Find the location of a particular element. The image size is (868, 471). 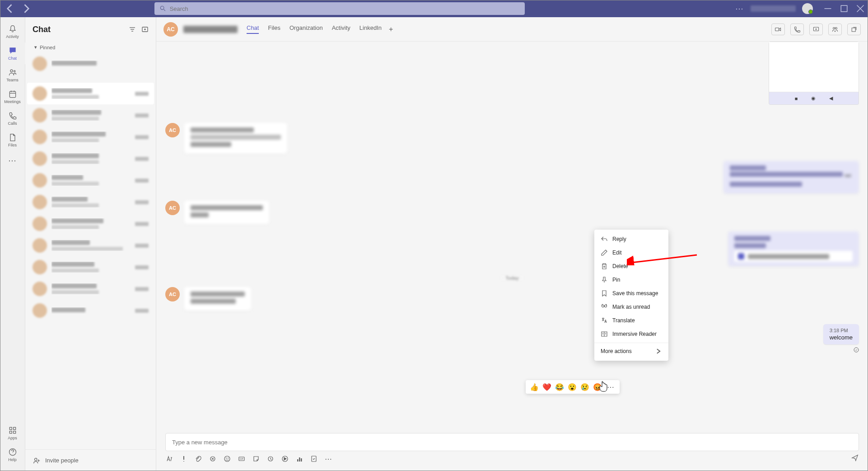

reaction-heart: ❤️ is located at coordinates (547, 387).